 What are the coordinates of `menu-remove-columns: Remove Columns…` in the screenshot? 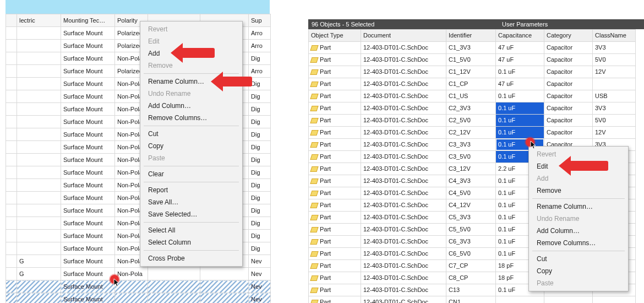 It's located at (578, 243).